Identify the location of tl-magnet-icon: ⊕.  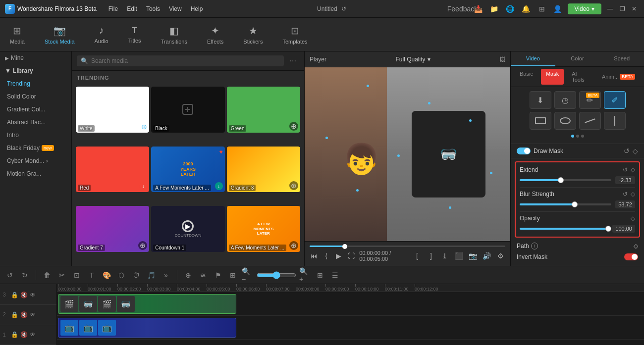
(188, 275).